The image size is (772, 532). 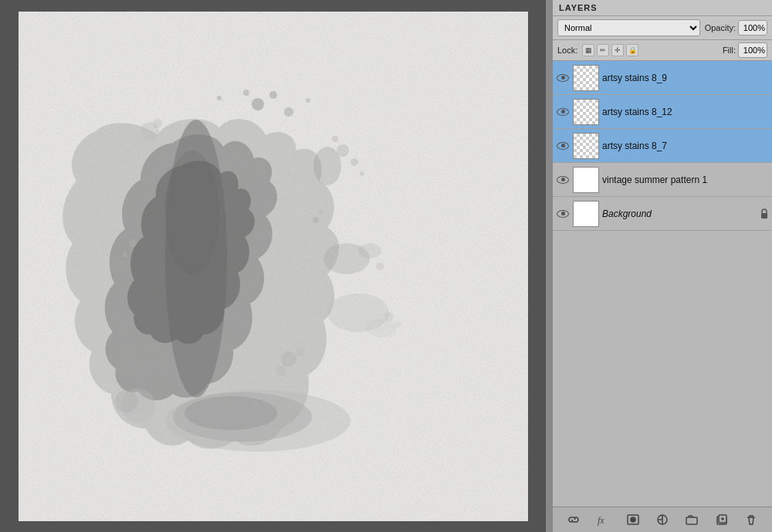 What do you see at coordinates (588, 50) in the screenshot?
I see `lock-transparent-btn: ▦` at bounding box center [588, 50].